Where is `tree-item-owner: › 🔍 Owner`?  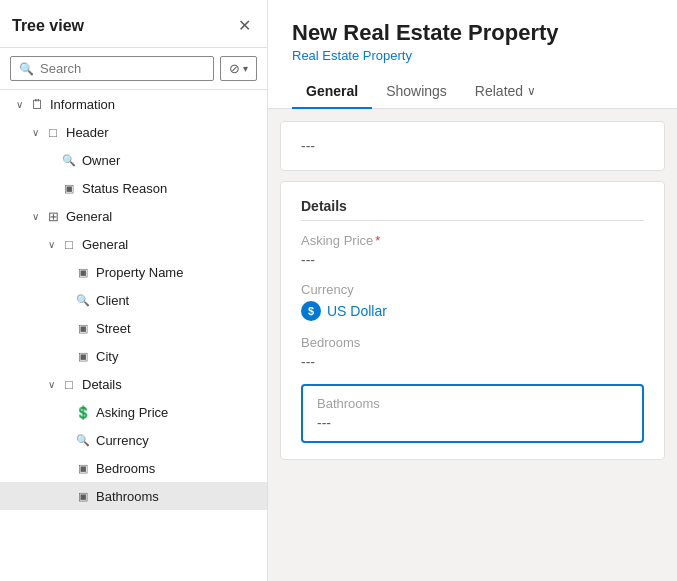
tree-item-owner: › 🔍 Owner is located at coordinates (134, 160).